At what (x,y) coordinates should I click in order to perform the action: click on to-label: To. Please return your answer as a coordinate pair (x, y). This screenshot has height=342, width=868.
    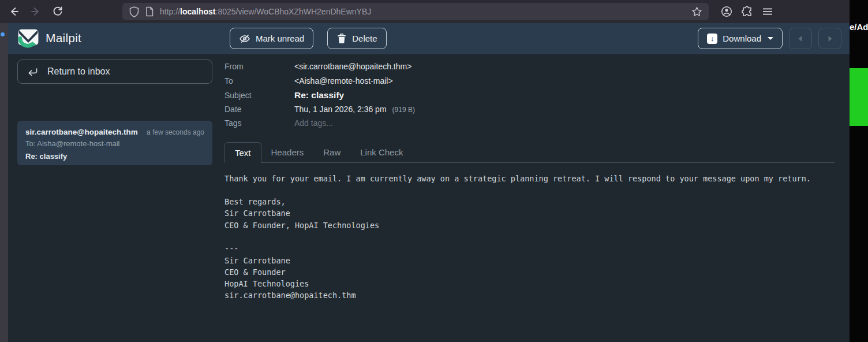
    Looking at the image, I should click on (260, 81).